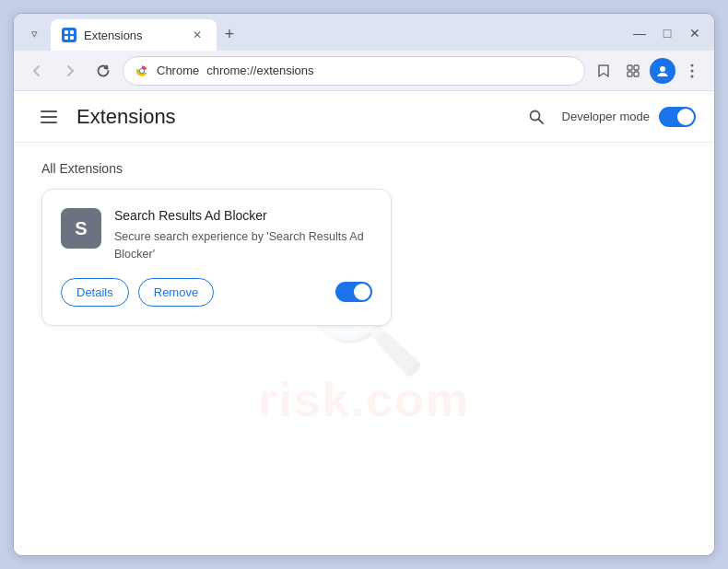 Image resolution: width=728 pixels, height=569 pixels. I want to click on minimize-button: —, so click(640, 33).